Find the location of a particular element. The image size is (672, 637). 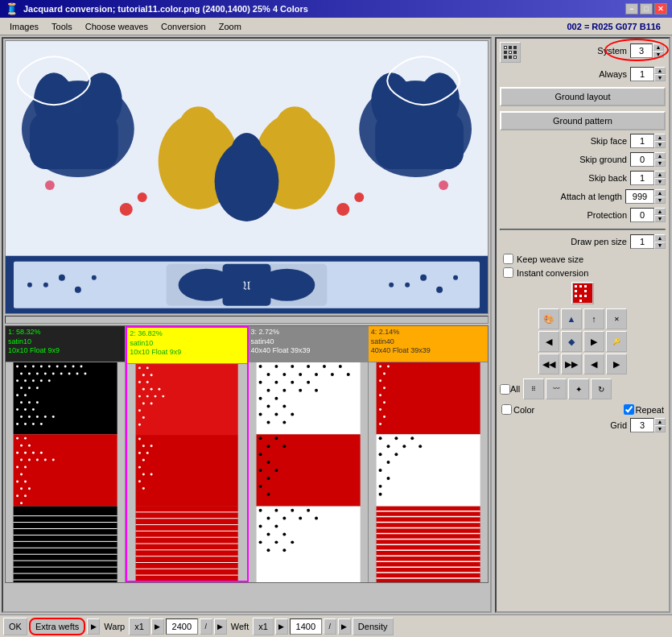

preview-scrollbar is located at coordinates (246, 320).